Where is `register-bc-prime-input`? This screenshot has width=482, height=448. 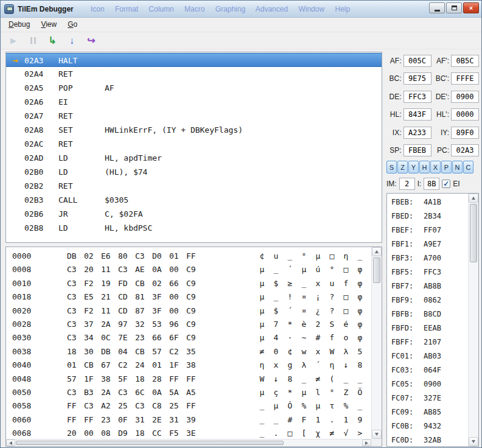
register-bc-prime-input is located at coordinates (465, 79).